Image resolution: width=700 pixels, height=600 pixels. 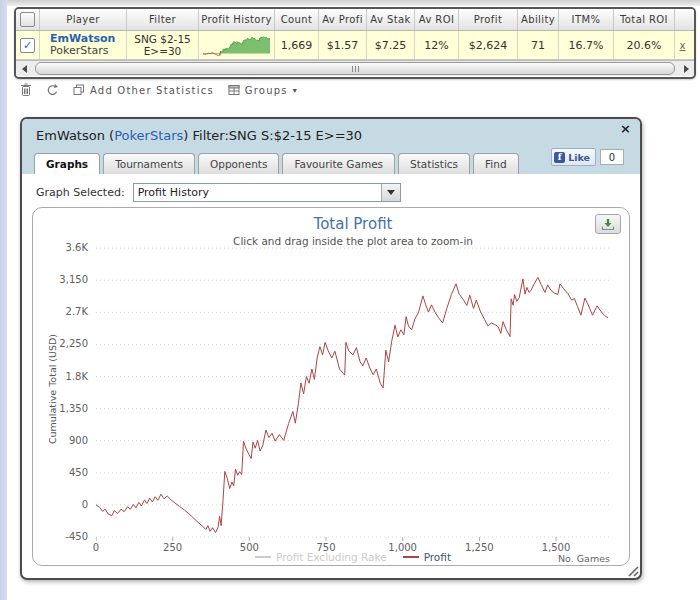 What do you see at coordinates (683, 46) in the screenshot?
I see `remove-row-link: x` at bounding box center [683, 46].